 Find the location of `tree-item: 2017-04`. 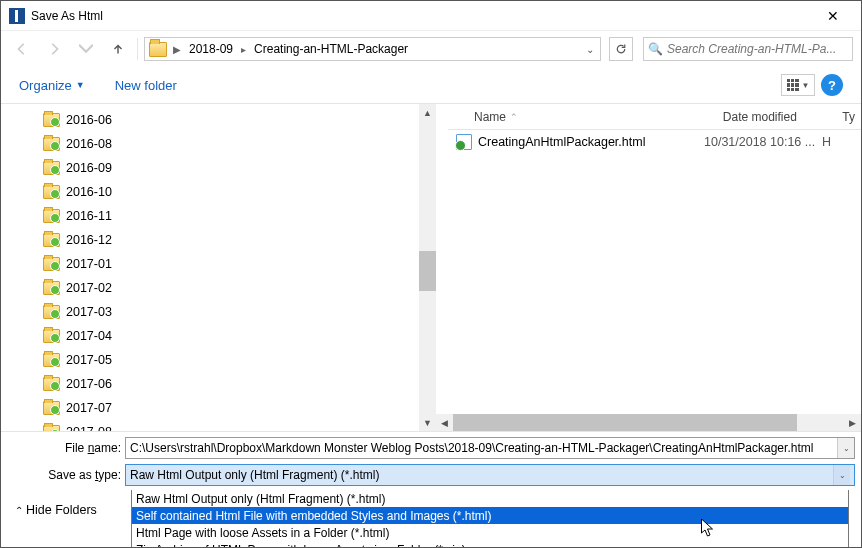

tree-item: 2017-04 is located at coordinates (218, 336).